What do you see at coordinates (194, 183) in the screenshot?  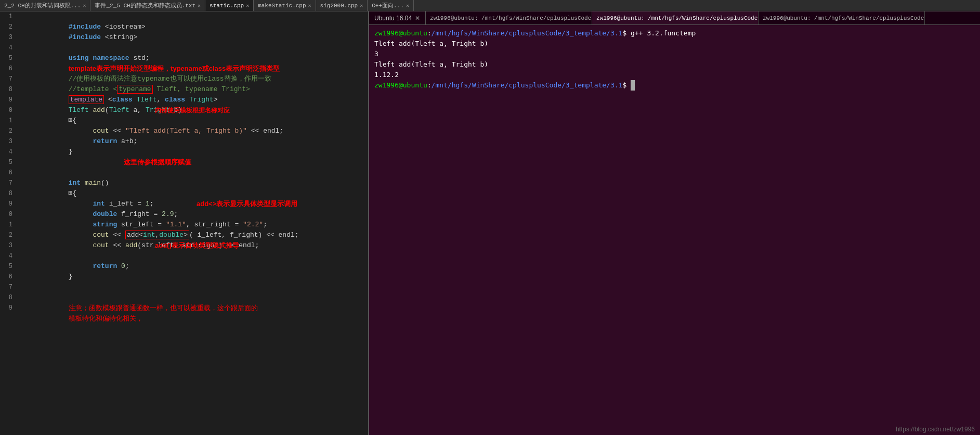 I see `code-line-17: ⊞{` at bounding box center [194, 183].